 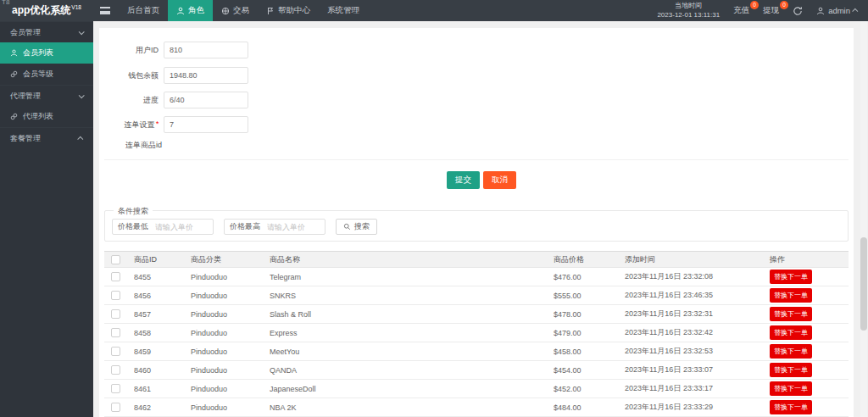 I want to click on local-time: 当地时间 2023-12-01 13:11:31, so click(x=688, y=10).